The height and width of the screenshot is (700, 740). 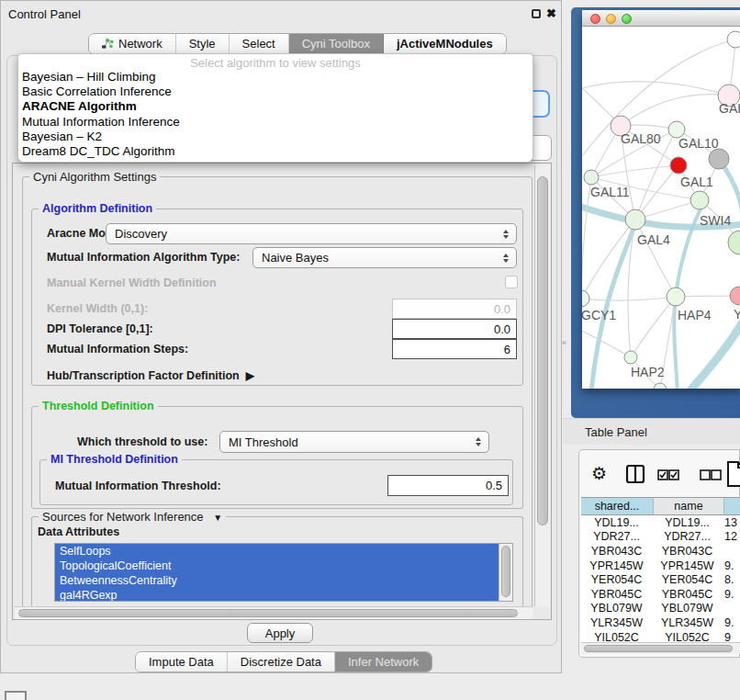 What do you see at coordinates (384, 661) in the screenshot?
I see `tab-label: Infer Network` at bounding box center [384, 661].